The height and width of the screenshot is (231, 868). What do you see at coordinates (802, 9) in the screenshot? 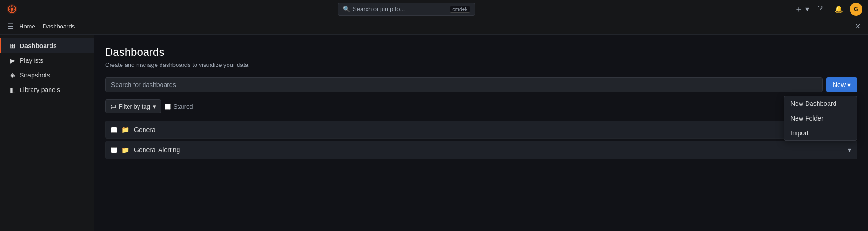
I see `add-button: ＋ ▾` at bounding box center [802, 9].